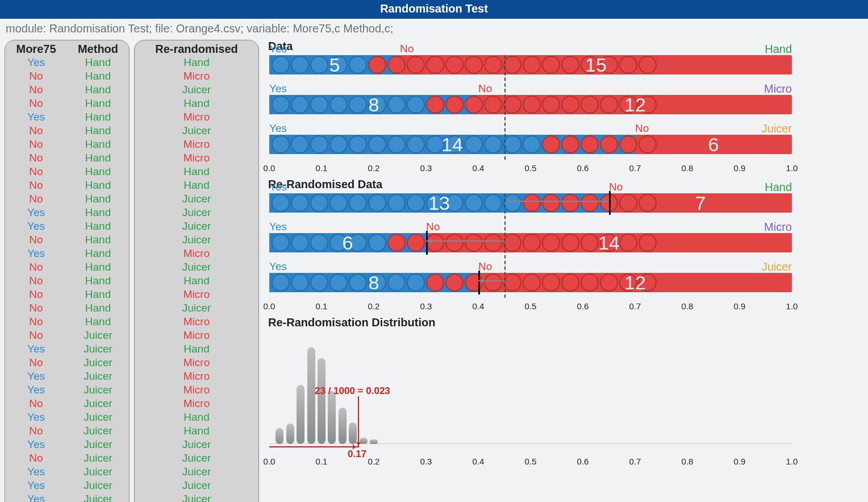 The height and width of the screenshot is (502, 868). What do you see at coordinates (531, 285) in the screenshot?
I see `bar-row: YesNoJuicer812` at bounding box center [531, 285].